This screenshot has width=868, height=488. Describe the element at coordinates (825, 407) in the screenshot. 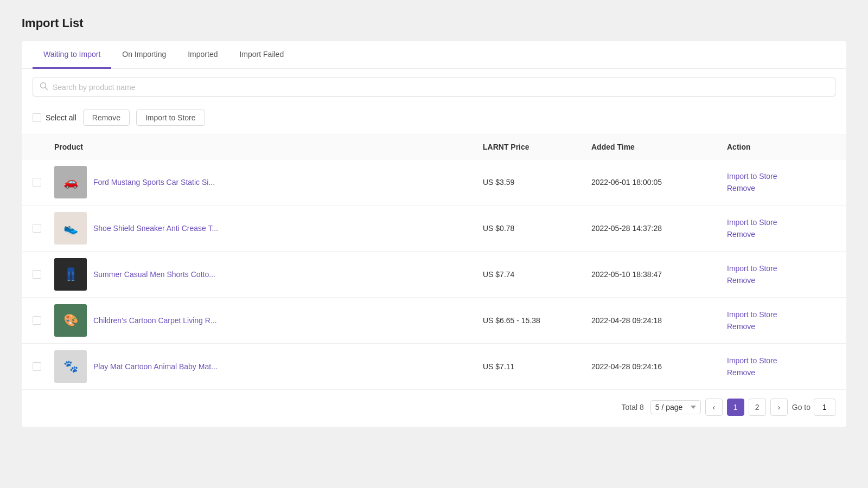

I see `goto-input` at that location.